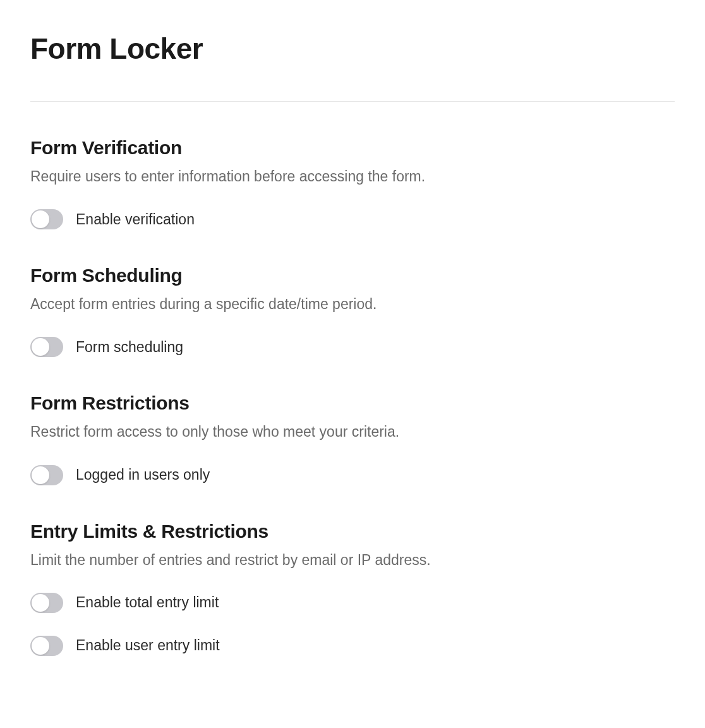 The width and height of the screenshot is (705, 728). Describe the element at coordinates (352, 531) in the screenshot. I see `section-title-entry-limits: Entry Limits & Restrictions` at that location.